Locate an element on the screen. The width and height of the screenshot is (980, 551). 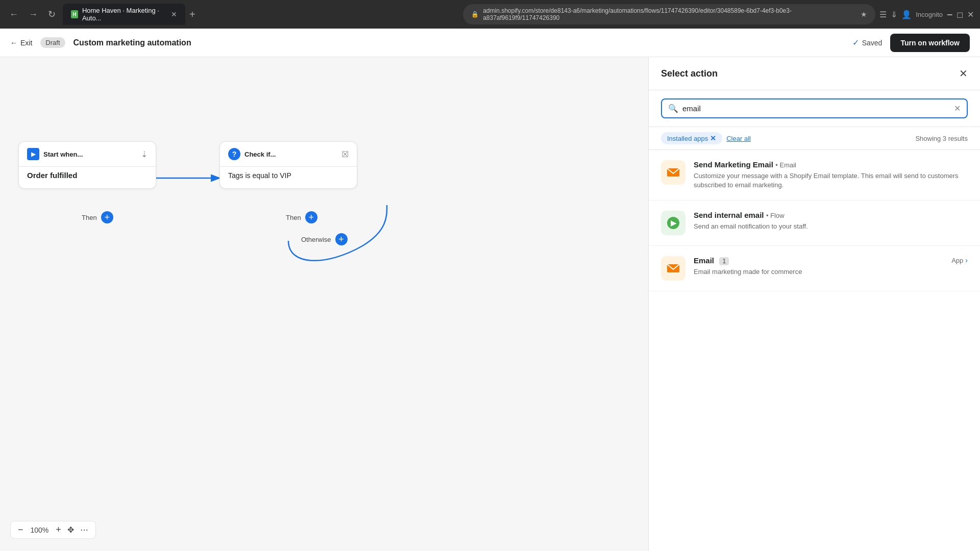
action-item-send-internal-email: ▶ Send internal email • Flow Send an ema… is located at coordinates (815, 223).